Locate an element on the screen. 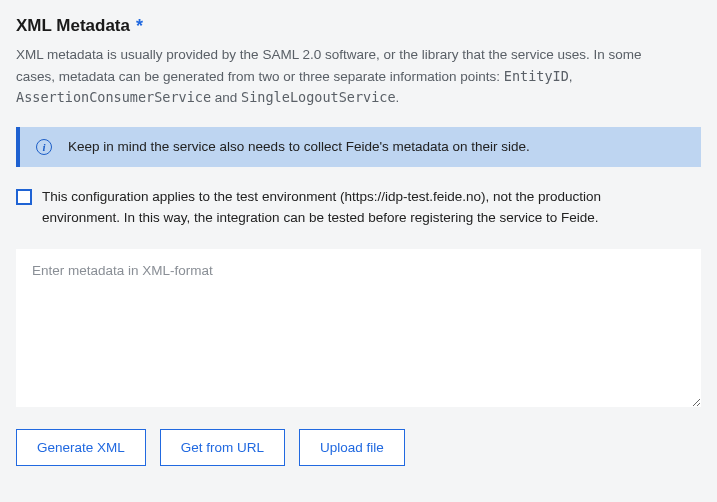  test-environment-checkbox-label: This configuration applies to the test e… is located at coordinates (362, 208).